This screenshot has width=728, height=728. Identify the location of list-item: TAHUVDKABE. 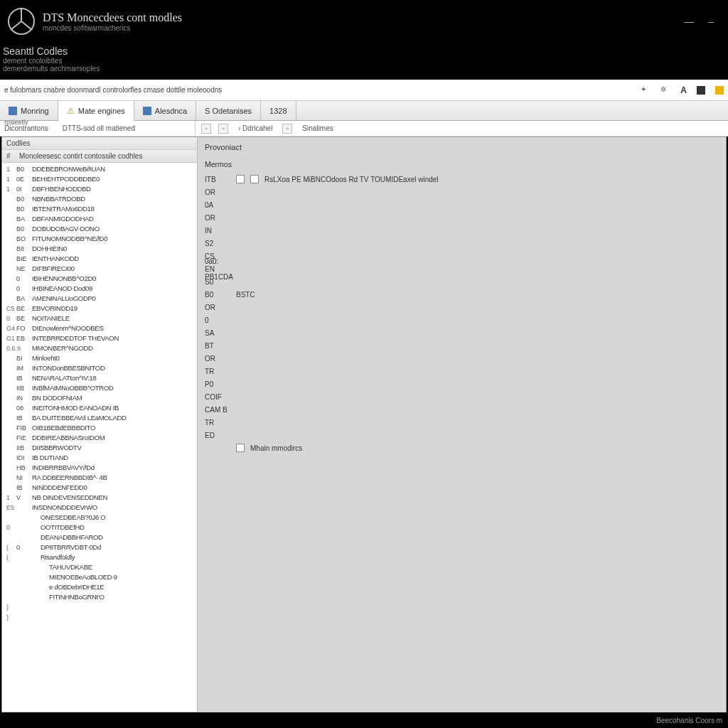
(100, 567).